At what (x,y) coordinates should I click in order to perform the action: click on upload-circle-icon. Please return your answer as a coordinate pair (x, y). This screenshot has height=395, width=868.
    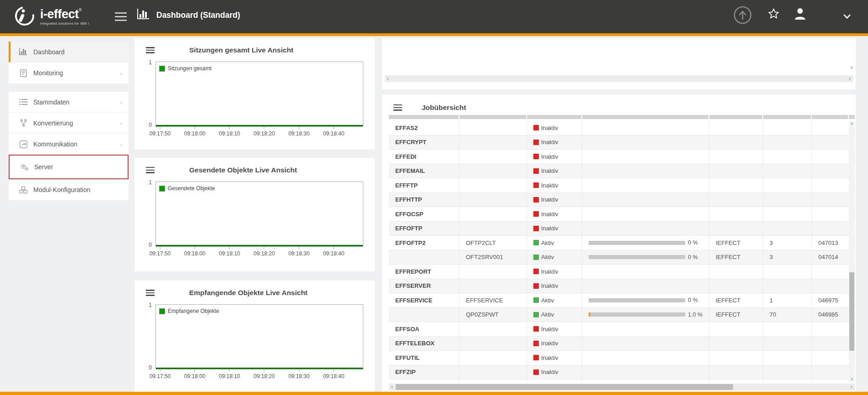
    Looking at the image, I should click on (743, 16).